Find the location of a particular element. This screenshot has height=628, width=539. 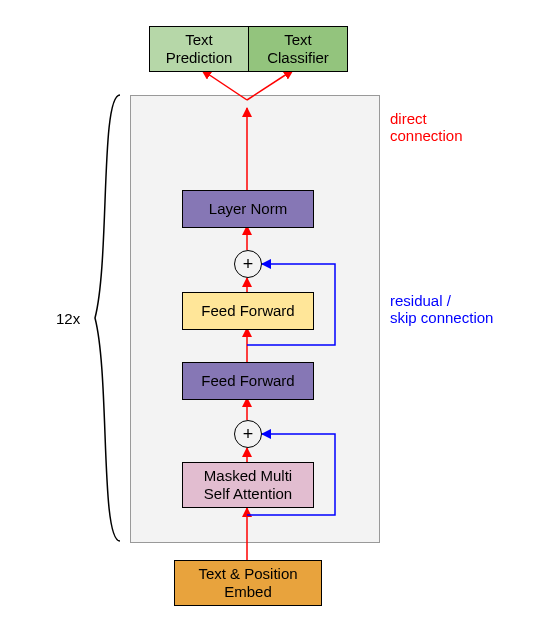

masked-attention-block: Masked Multi Self Attention is located at coordinates (248, 485).